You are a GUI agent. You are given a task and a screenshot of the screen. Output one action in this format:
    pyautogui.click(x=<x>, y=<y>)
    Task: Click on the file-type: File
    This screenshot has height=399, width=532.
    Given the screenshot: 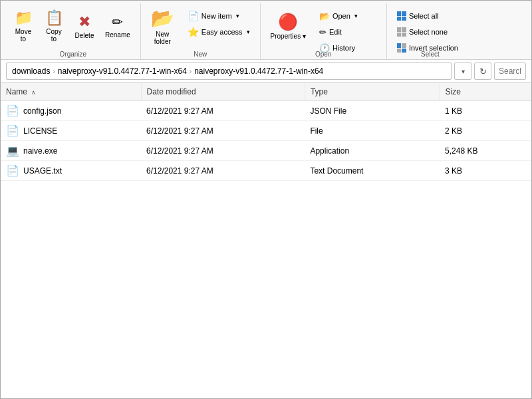 What is the action you would take?
    pyautogui.click(x=372, y=131)
    